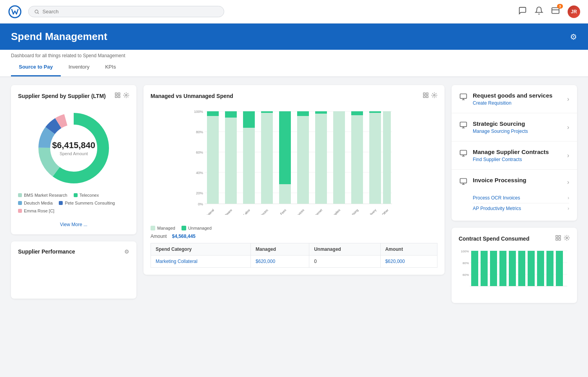 The width and height of the screenshot is (588, 377). What do you see at coordinates (426, 96) in the screenshot?
I see `managed-chart-icon` at bounding box center [426, 96].